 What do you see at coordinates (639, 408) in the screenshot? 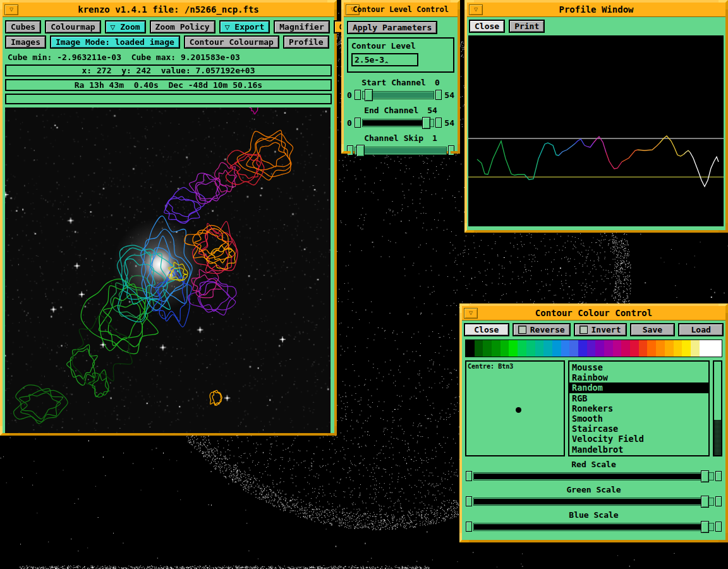
I see `list-item: Ronekers` at bounding box center [639, 408].